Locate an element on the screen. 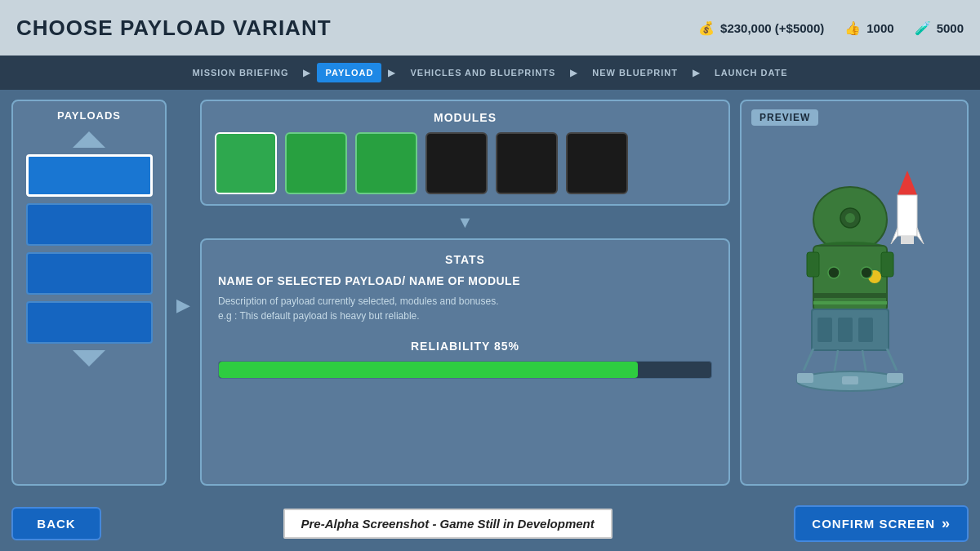 This screenshot has width=980, height=551. modules-section: MODULES is located at coordinates (466, 153).